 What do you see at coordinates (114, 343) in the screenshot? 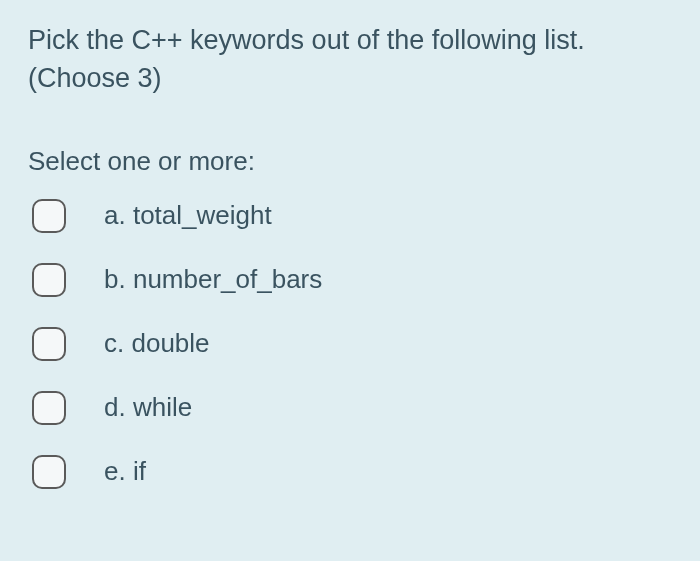
I see `option-letter: c.` at bounding box center [114, 343].